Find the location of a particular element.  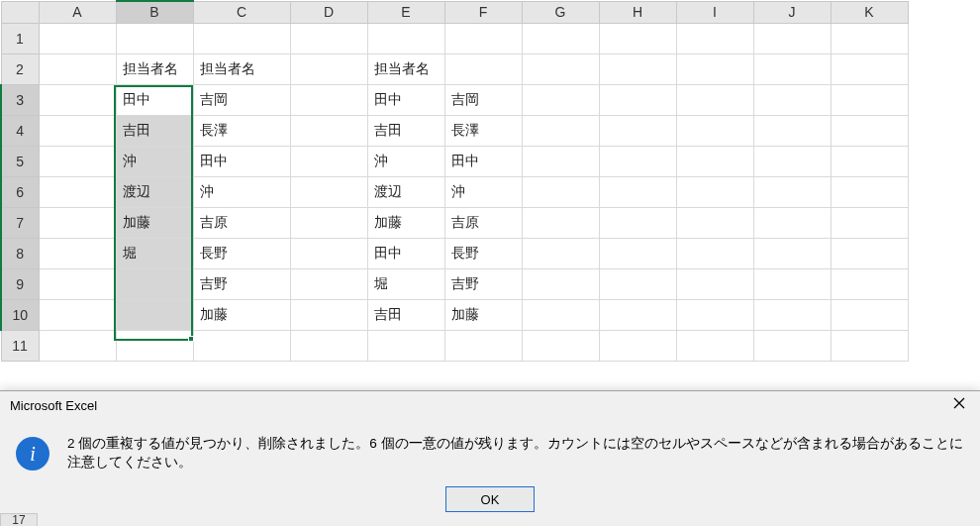

row-header: 4 is located at coordinates (20, 131).